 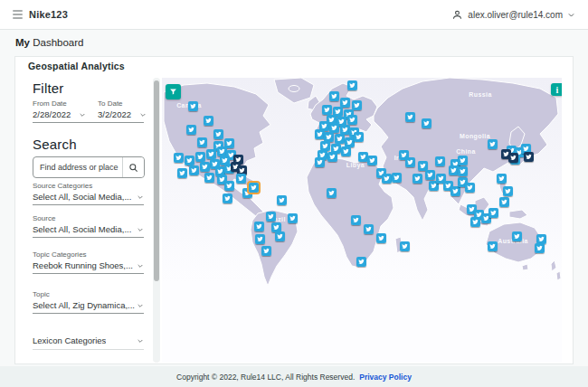 I want to click on privacy-policy-link: Privacy Policy, so click(x=385, y=377).